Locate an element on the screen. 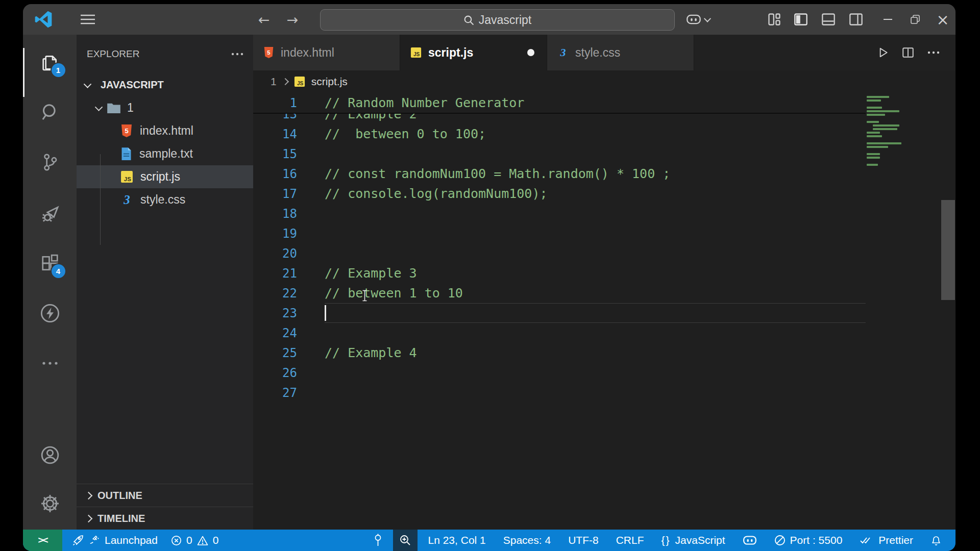  code-line: 22// between 1 to 10 is located at coordinates (604, 293).